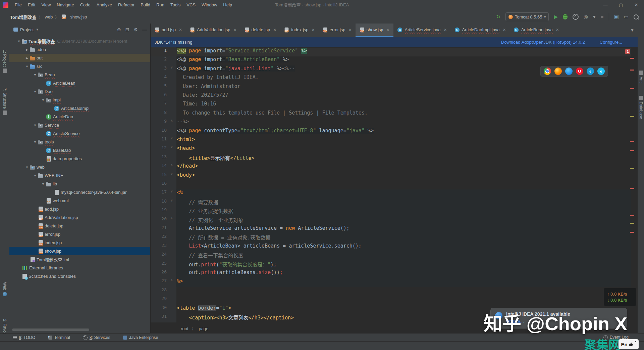  I want to click on tree-item-error.jsp: error.jsp, so click(80, 234).